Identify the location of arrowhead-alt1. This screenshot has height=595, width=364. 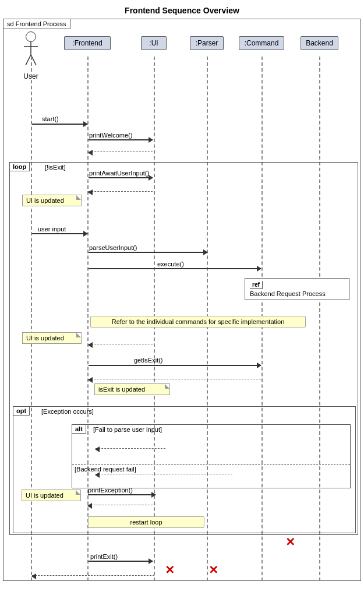
(97, 449).